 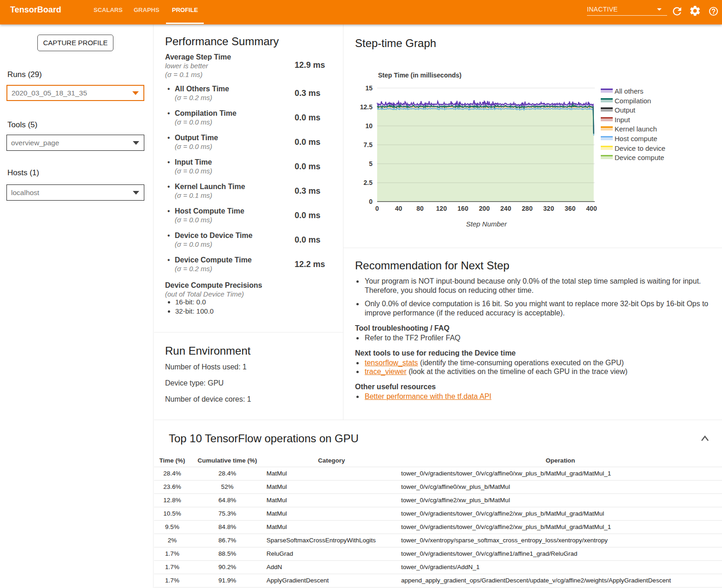 I want to click on svg-text: Step Time (in milliseconds), so click(x=420, y=75).